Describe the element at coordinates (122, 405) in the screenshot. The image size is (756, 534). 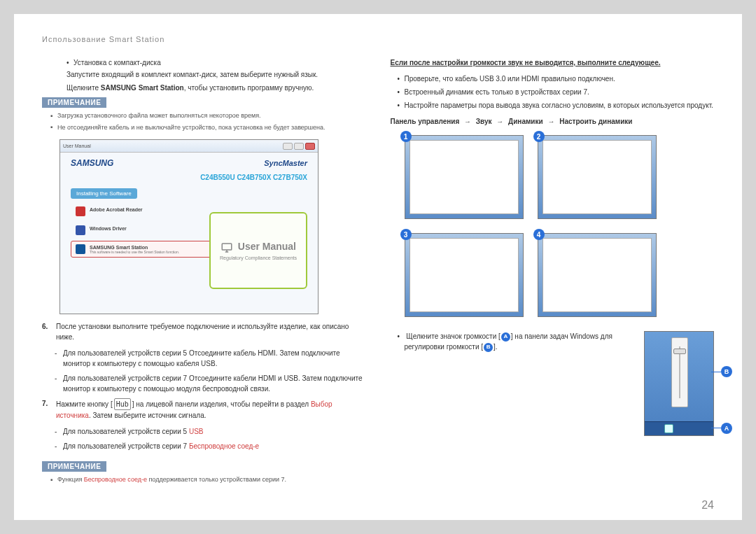
I see `hub-button-icon: Hub` at that location.